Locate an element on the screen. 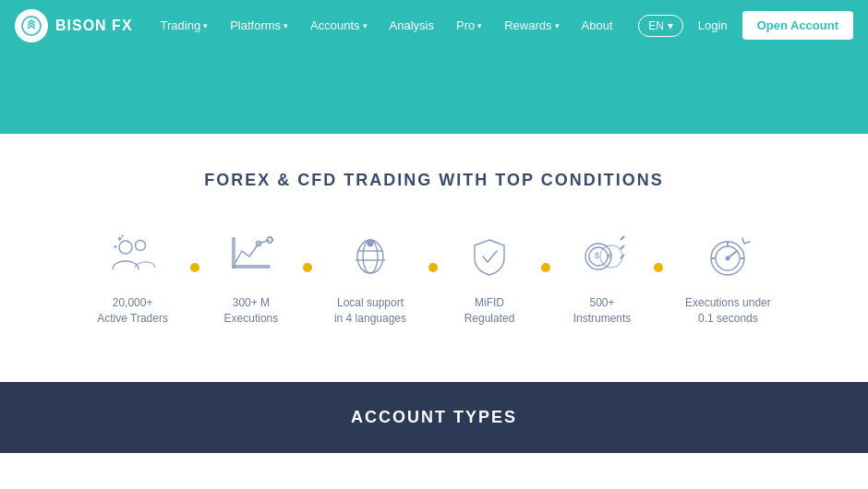  nav-item-pro: Pro ▾ is located at coordinates (469, 26).